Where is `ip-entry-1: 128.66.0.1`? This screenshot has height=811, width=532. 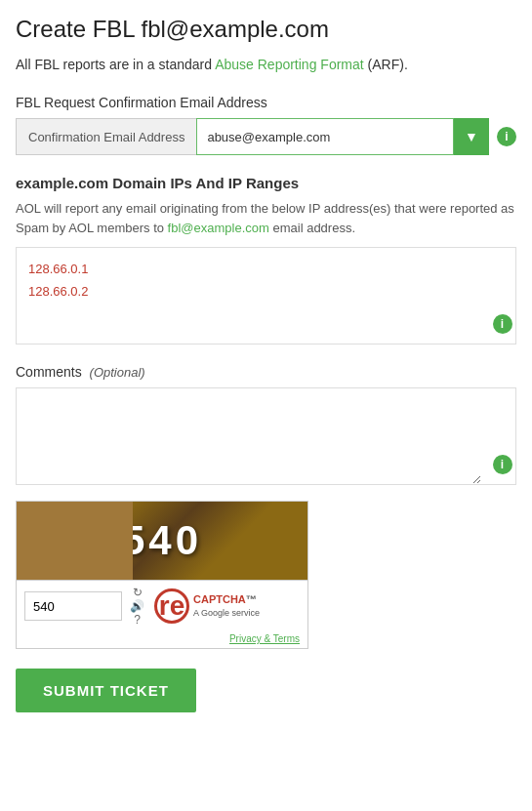
ip-entry-1: 128.66.0.1 is located at coordinates (249, 269).